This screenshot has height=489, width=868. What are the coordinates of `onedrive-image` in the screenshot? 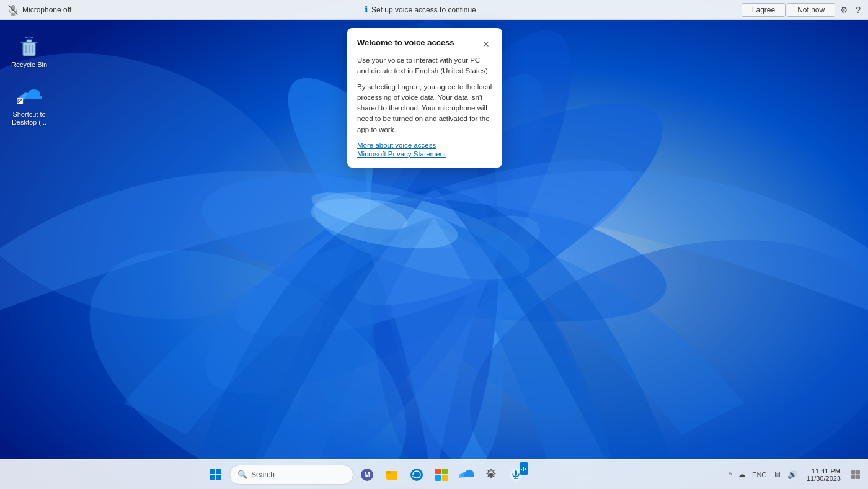 It's located at (29, 96).